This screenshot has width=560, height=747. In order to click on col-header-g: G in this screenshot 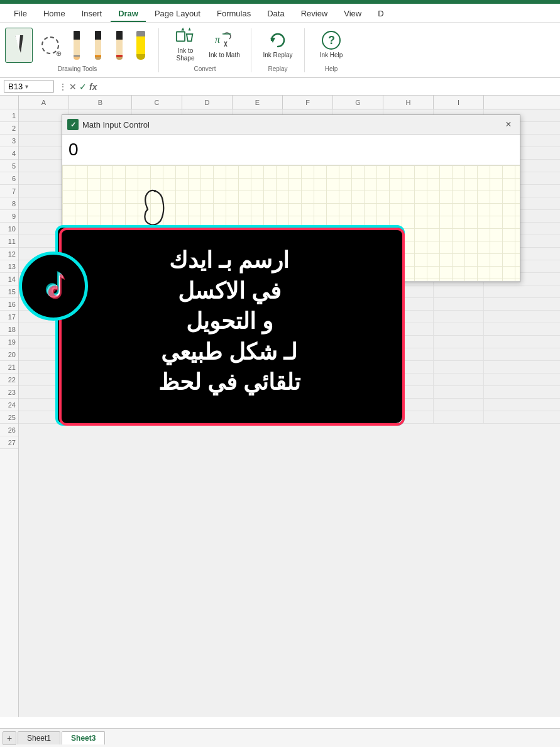, I will do `click(358, 102)`.